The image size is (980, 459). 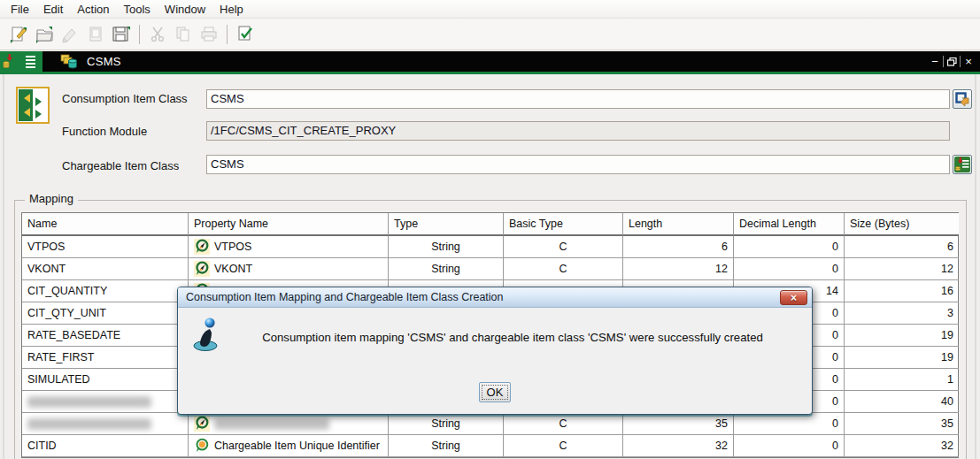 What do you see at coordinates (678, 446) in the screenshot?
I see `cell-length: 32` at bounding box center [678, 446].